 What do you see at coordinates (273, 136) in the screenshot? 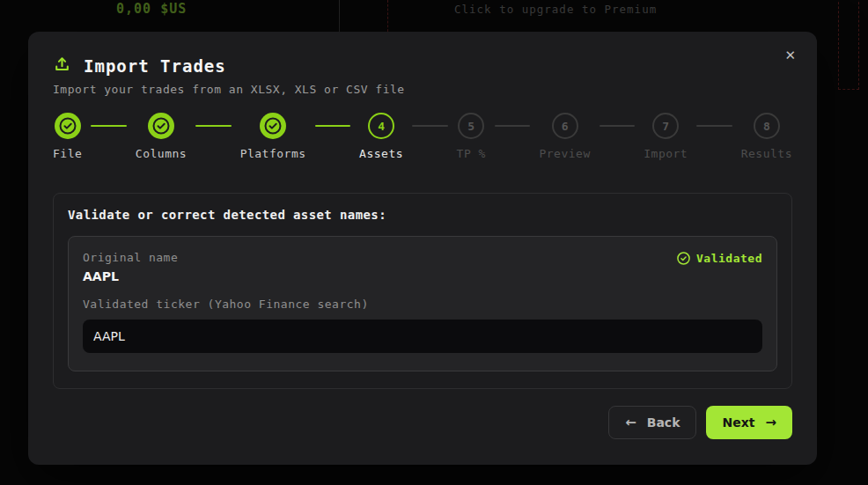
I see `step-platforms: Platforms` at bounding box center [273, 136].